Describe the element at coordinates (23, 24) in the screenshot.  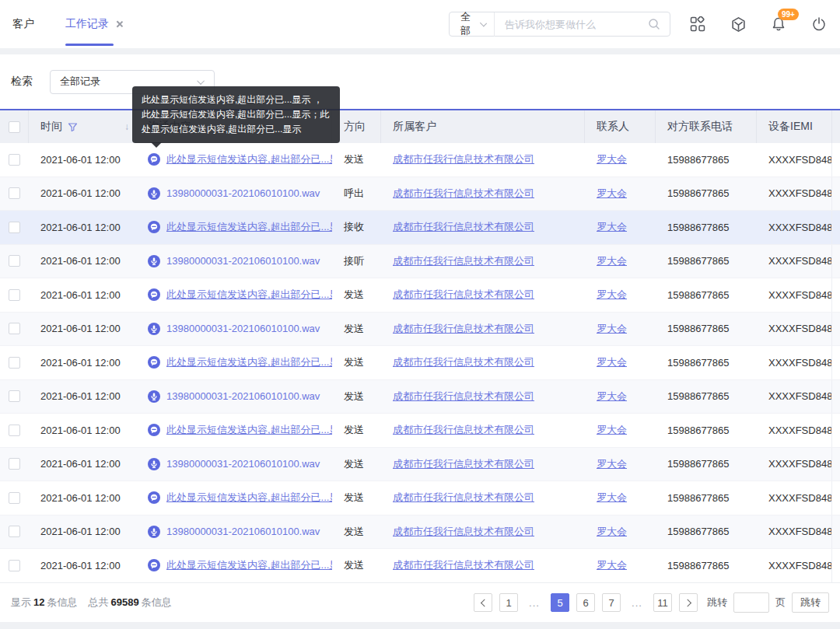
I see `tab-customers-label: 客户` at that location.